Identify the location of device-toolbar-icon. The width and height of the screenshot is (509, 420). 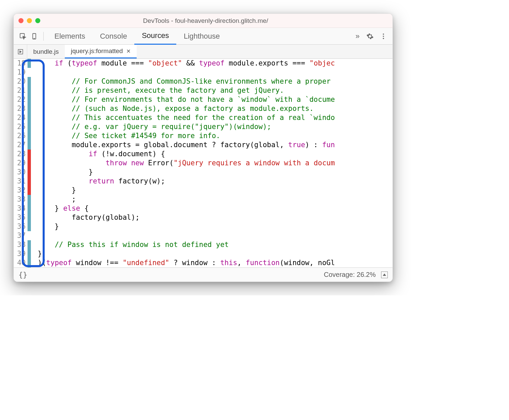
(34, 36).